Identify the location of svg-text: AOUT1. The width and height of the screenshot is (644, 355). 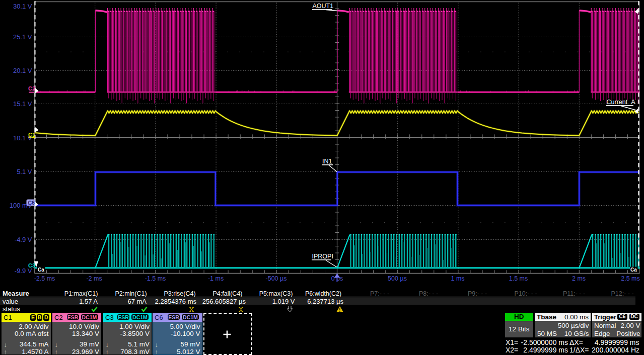
(323, 6).